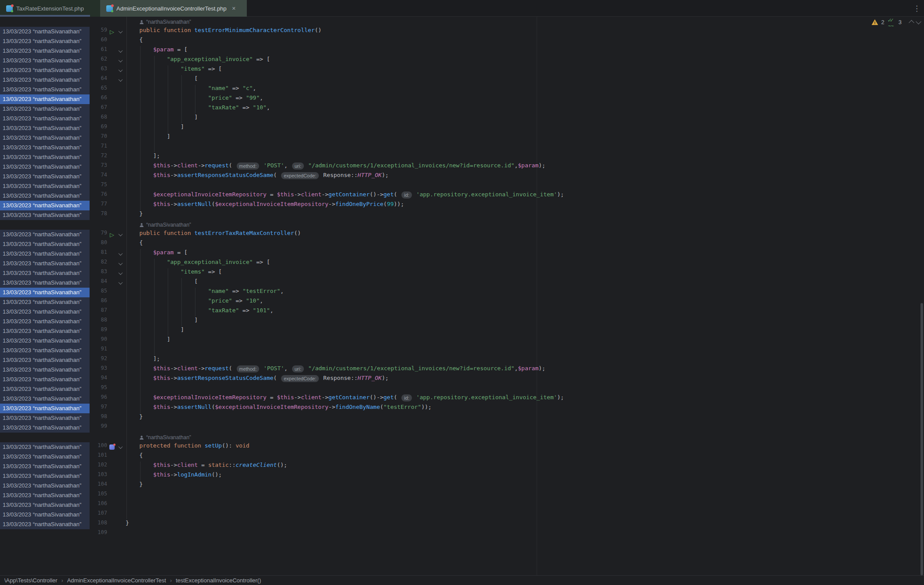  I want to click on breadcrumb-item: testExceptionalInvoiceController(), so click(218, 581).